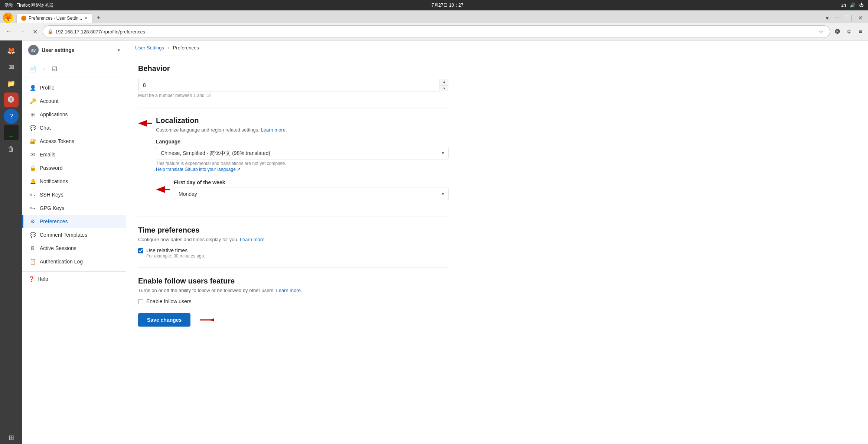 The height and width of the screenshot is (444, 868). Describe the element at coordinates (150, 48) in the screenshot. I see `breadcrumb-parent-link: User Settings` at that location.